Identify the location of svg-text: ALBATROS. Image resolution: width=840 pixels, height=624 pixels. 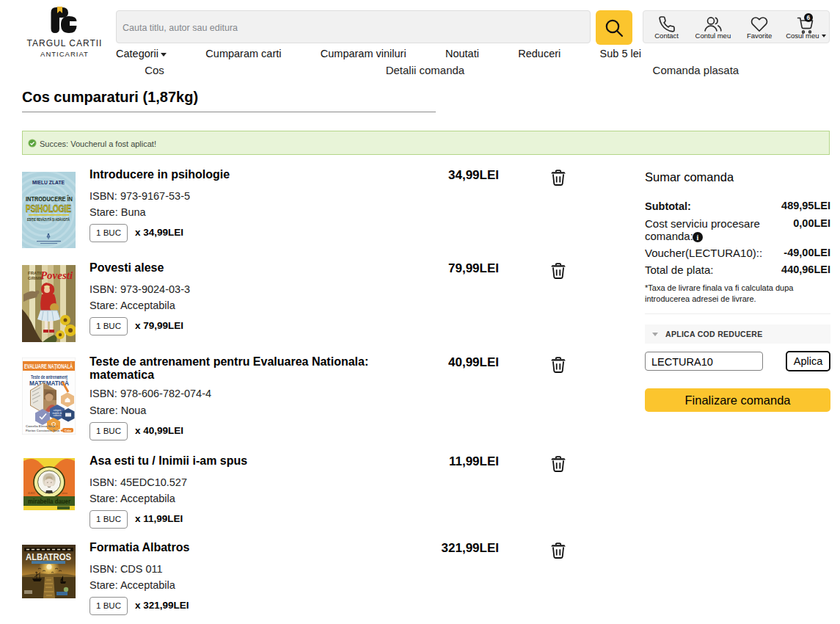
(48, 556).